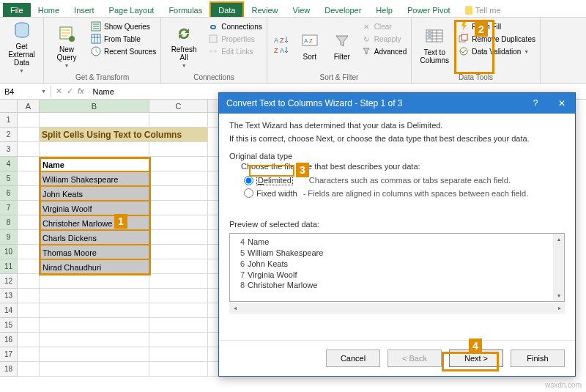 The width and height of the screenshot is (586, 392). I want to click on row-header: 5, so click(9, 179).